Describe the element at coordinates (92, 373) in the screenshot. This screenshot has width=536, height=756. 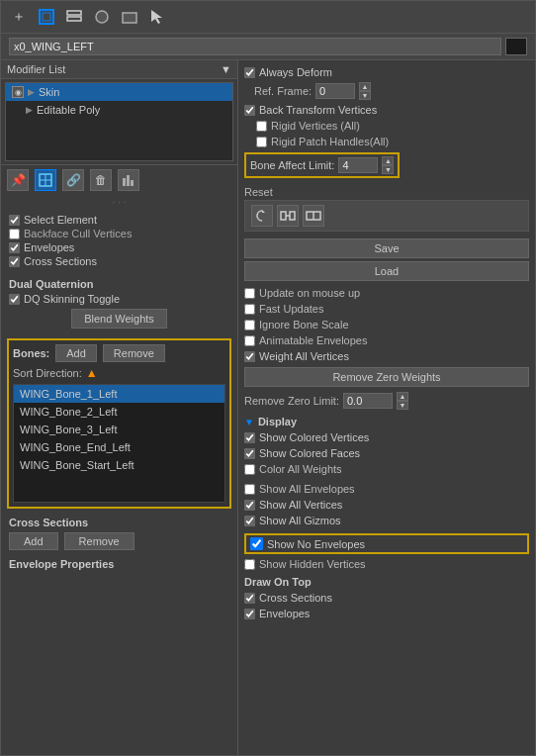
I see `sort-arrow-icon: ▲` at that location.